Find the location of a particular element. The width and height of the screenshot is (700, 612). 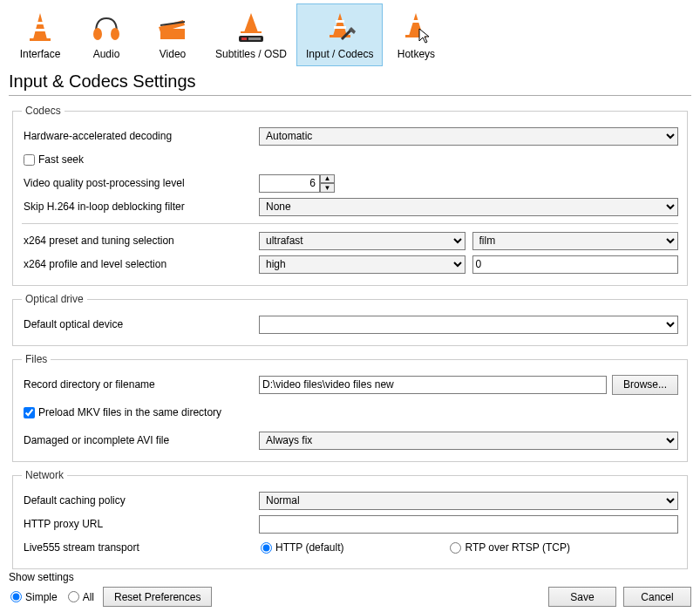

skipdeblock-combo: None is located at coordinates (469, 207).